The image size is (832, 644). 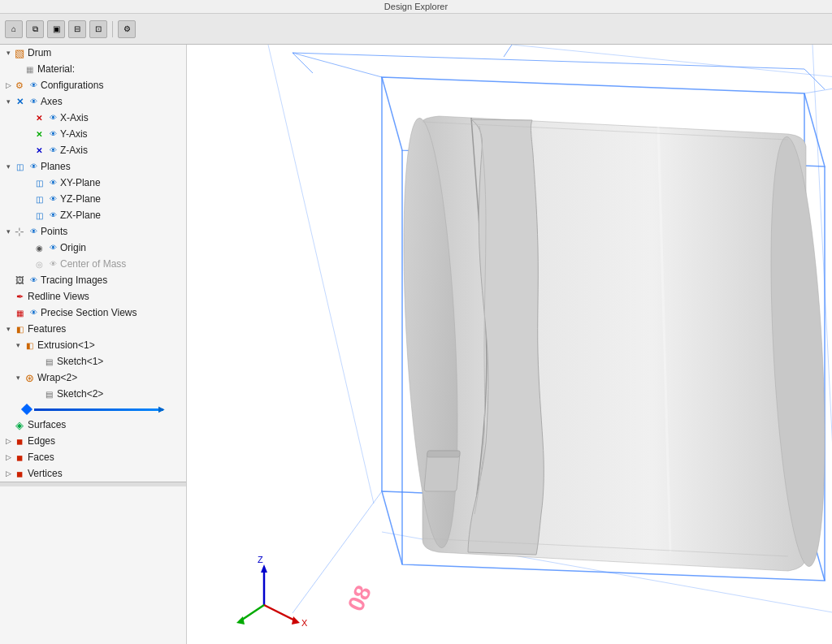 I want to click on home-icon: ⌂, so click(x=14, y=29).